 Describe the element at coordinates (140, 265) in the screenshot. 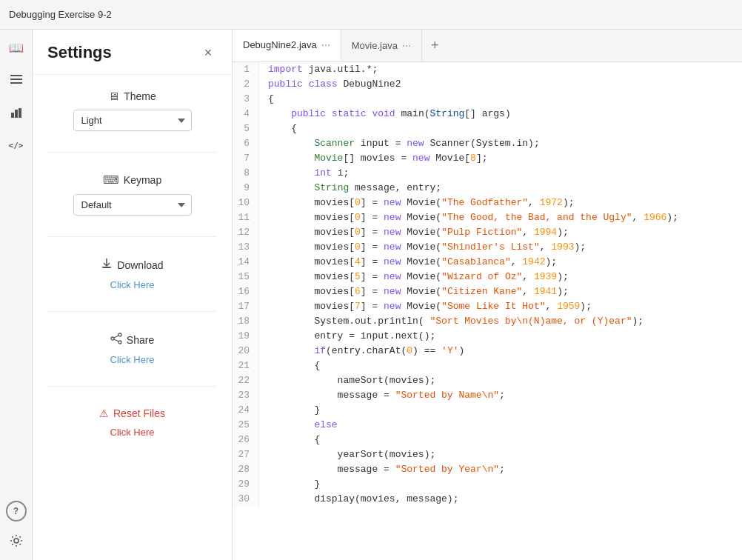

I see `download-label-text: Download` at that location.